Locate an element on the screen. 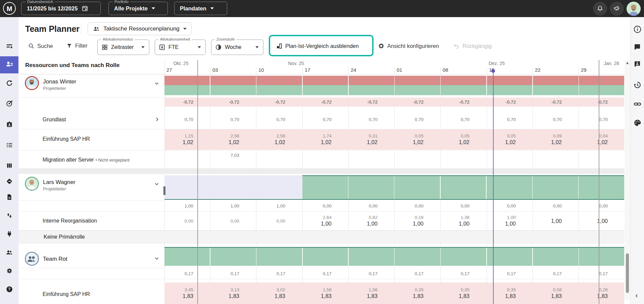 The image size is (644, 304). allocation-cell: 1,151,02 is located at coordinates (179, 139).